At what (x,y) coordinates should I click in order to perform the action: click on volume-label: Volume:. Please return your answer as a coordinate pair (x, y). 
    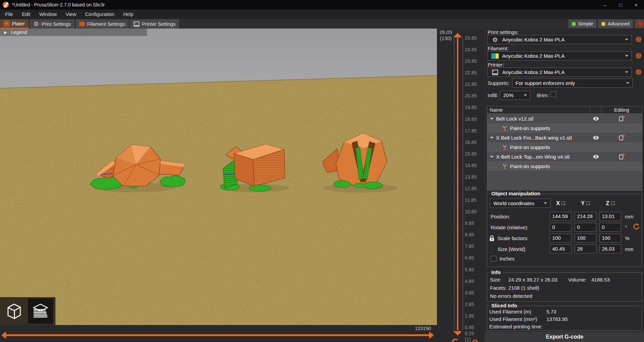
    Looking at the image, I should click on (577, 280).